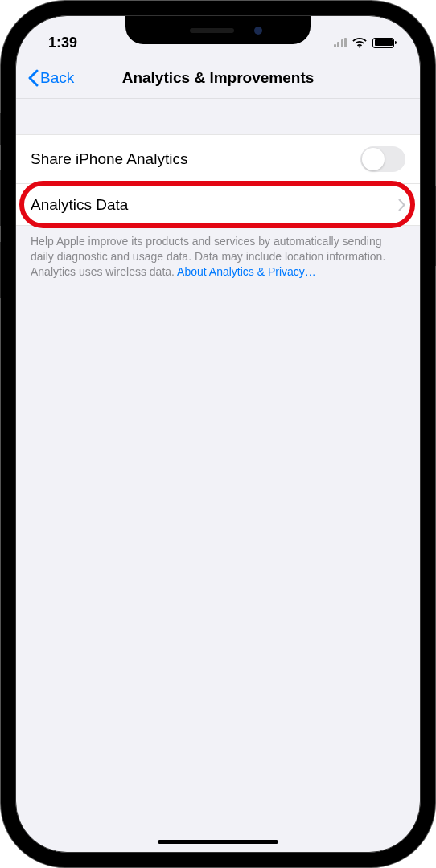  What do you see at coordinates (218, 204) in the screenshot?
I see `row-analytics-data: Analytics Data` at bounding box center [218, 204].